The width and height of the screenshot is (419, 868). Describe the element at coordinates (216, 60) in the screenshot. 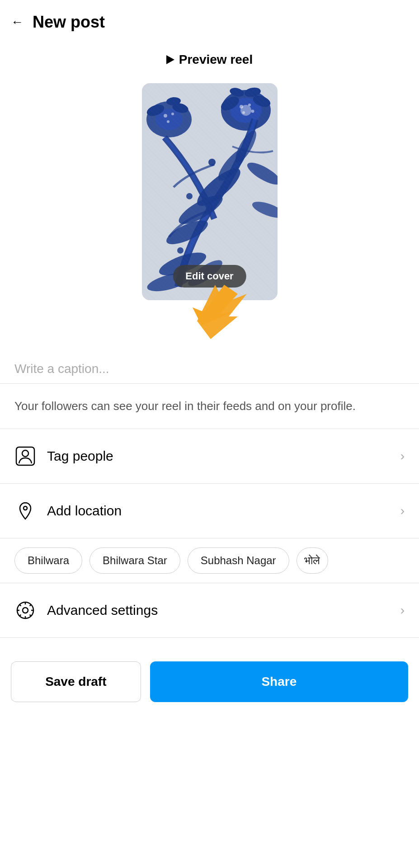

I see `preview-reel-label: Preview reel` at that location.